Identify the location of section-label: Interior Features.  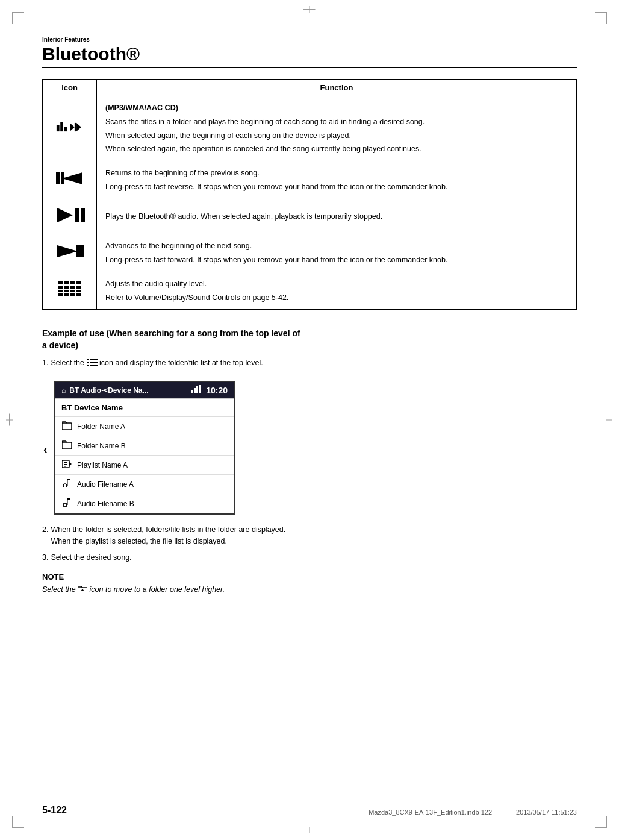
(310, 40).